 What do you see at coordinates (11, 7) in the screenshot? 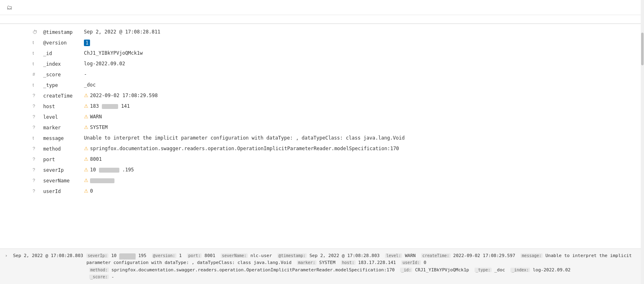
I see `header-left: 🗂` at bounding box center [11, 7].